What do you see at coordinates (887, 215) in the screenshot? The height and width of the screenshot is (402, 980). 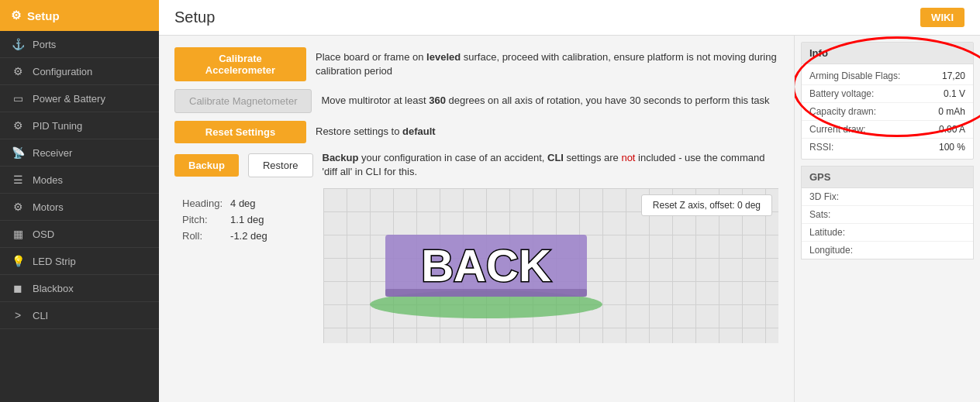 I see `gps-row-sats: Sats:` at bounding box center [887, 215].